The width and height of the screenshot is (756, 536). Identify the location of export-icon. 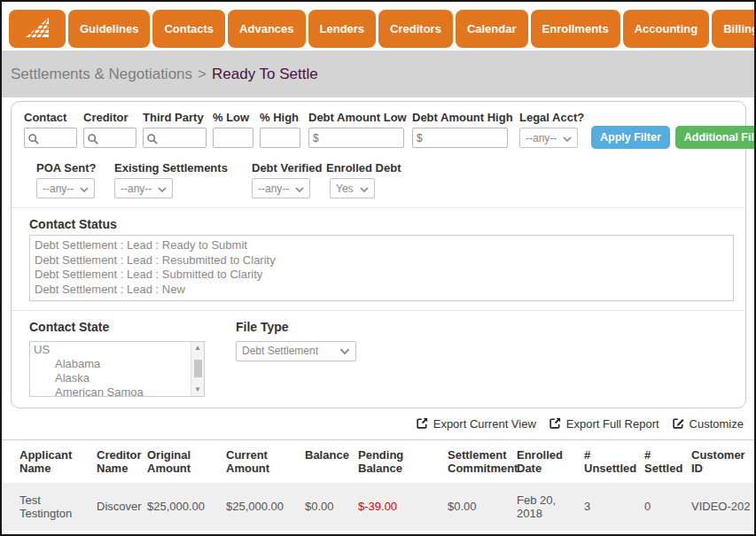
(555, 424).